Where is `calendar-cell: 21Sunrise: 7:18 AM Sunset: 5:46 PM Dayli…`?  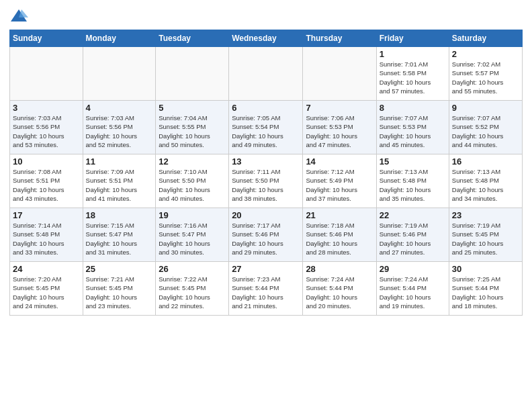
calendar-cell: 21Sunrise: 7:18 AM Sunset: 5:46 PM Dayli… is located at coordinates (340, 235).